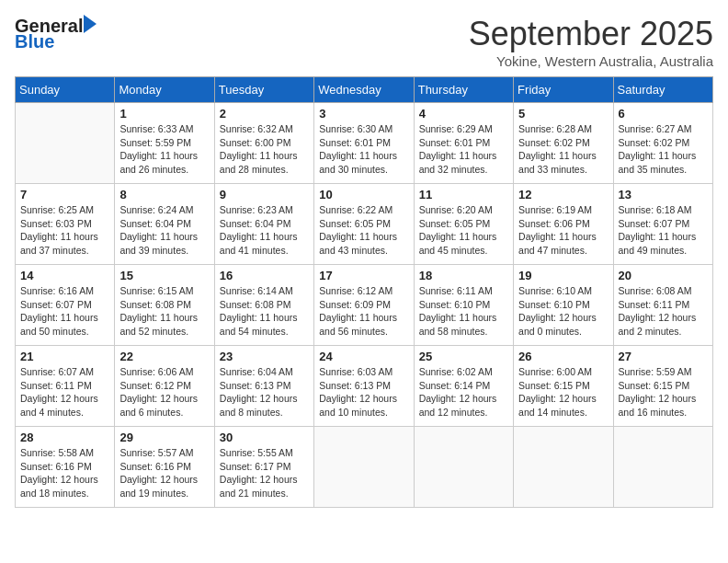 The image size is (728, 563). I want to click on calendar-header-row: SundayMondayTuesdayWednesdayThursdayFrid…, so click(364, 90).